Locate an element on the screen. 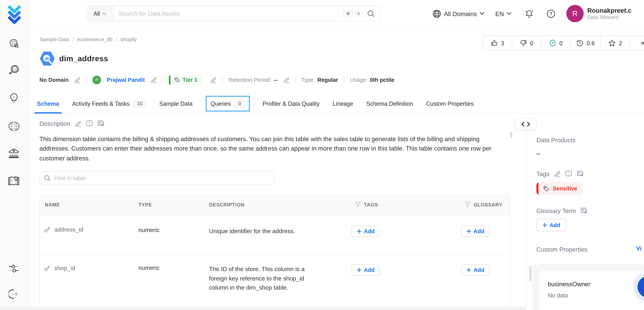  tab-lineage: Lineage is located at coordinates (343, 103).